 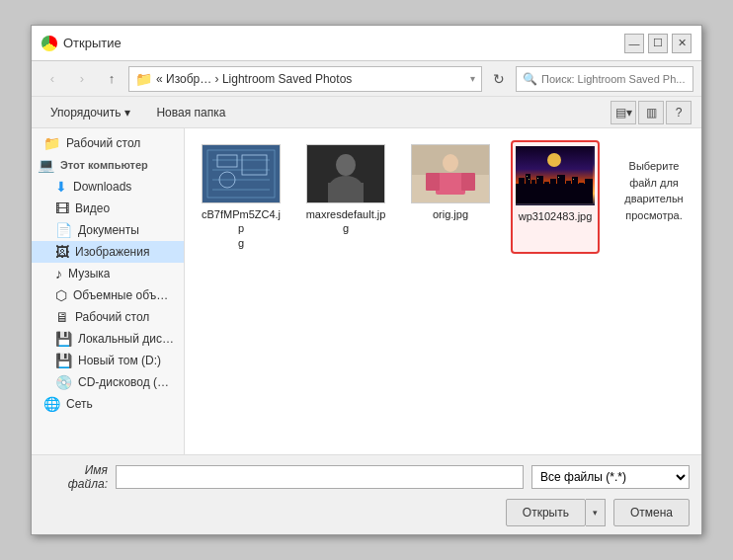 I want to click on file-name-wp3102483: wp3102483.jpg, so click(x=555, y=216).